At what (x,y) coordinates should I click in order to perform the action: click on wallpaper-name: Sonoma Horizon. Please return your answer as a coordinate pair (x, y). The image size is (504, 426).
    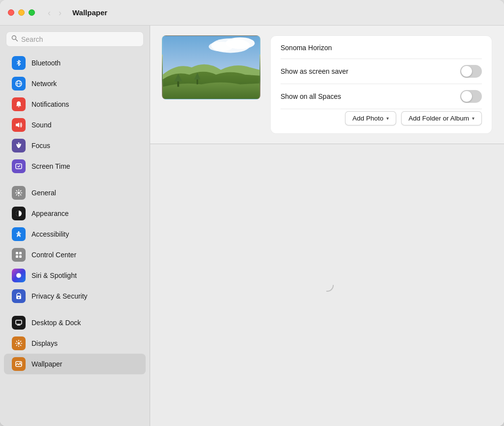
    Looking at the image, I should click on (381, 51).